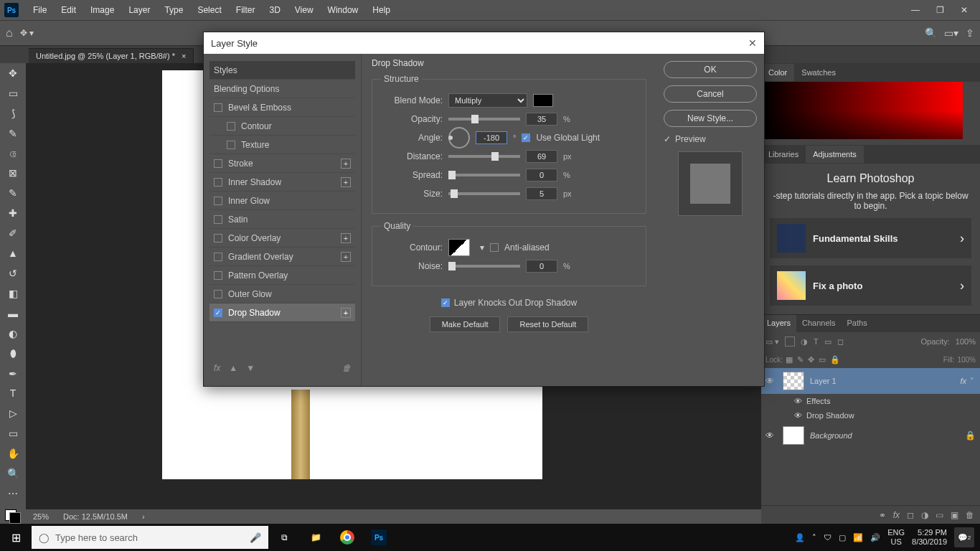  Describe the element at coordinates (283, 145) in the screenshot. I see `effect-texture: Texture` at that location.